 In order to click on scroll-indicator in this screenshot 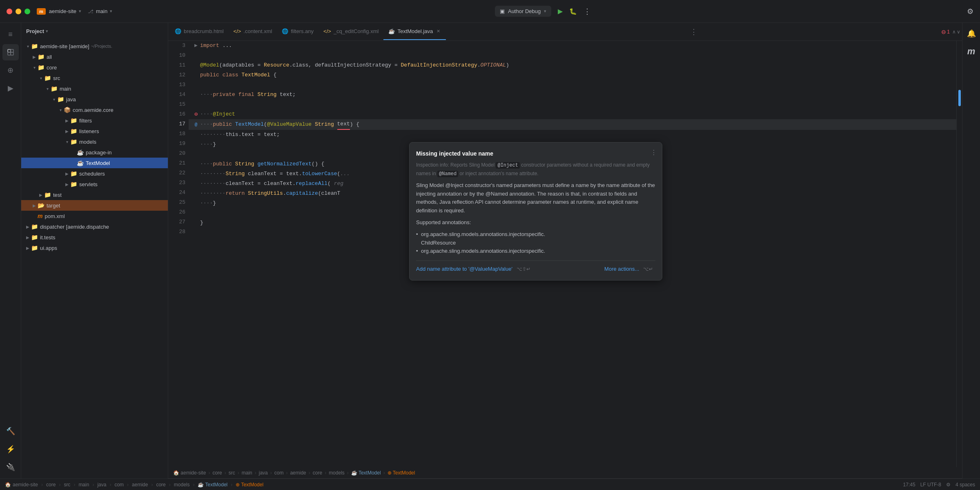, I will do `click(959, 254)`.